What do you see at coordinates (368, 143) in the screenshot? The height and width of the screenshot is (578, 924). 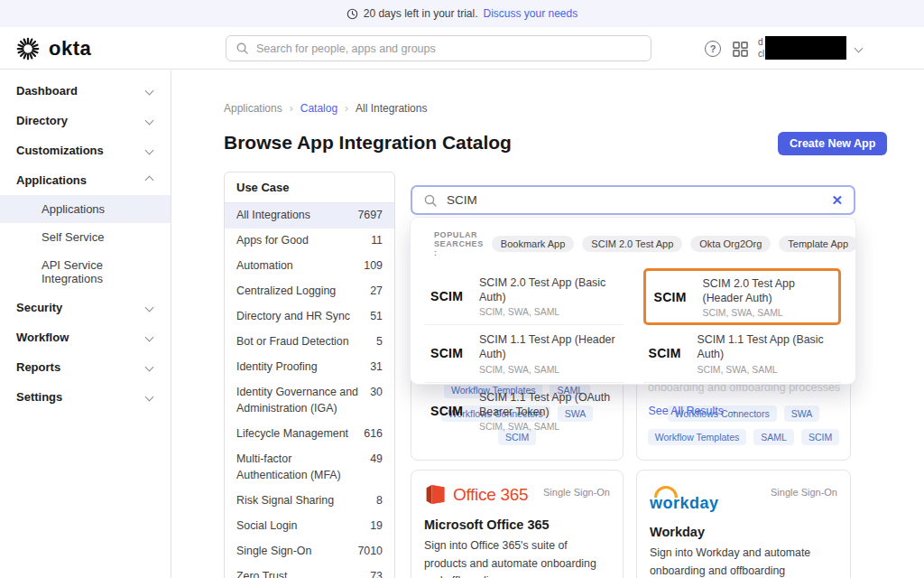 I see `page-title: Browse App Integration Catalog` at bounding box center [368, 143].